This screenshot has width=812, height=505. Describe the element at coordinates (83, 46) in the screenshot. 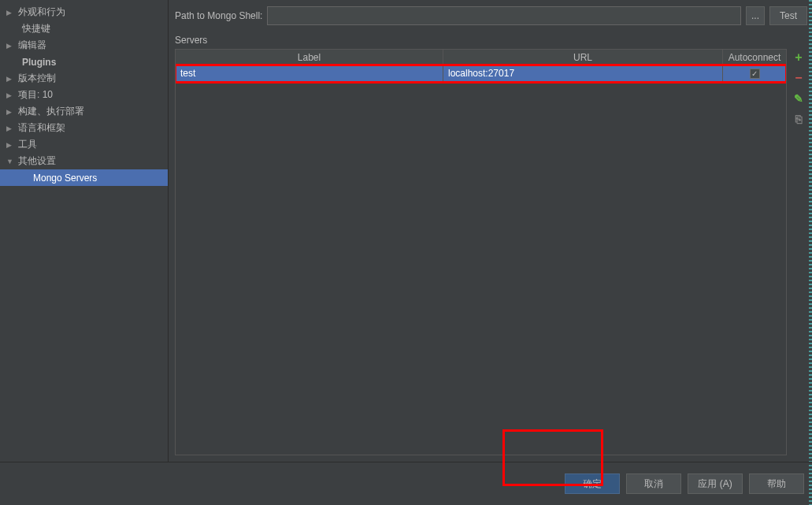

I see `sidebar-item-editor: 编辑器` at that location.